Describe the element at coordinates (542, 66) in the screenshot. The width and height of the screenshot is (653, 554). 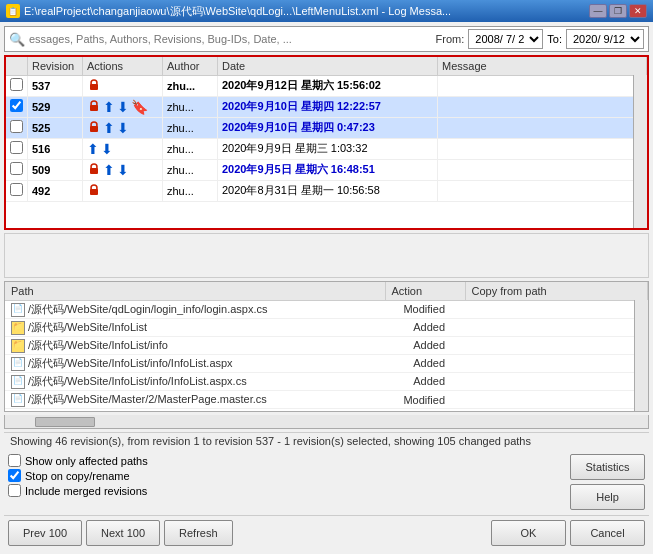
I see `col-header-message: Message` at that location.